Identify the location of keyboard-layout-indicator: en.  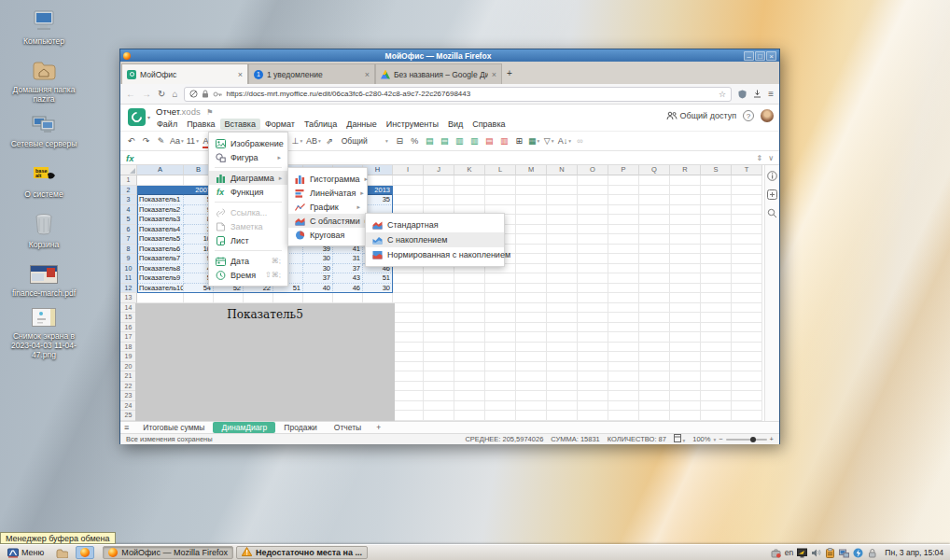
(789, 553).